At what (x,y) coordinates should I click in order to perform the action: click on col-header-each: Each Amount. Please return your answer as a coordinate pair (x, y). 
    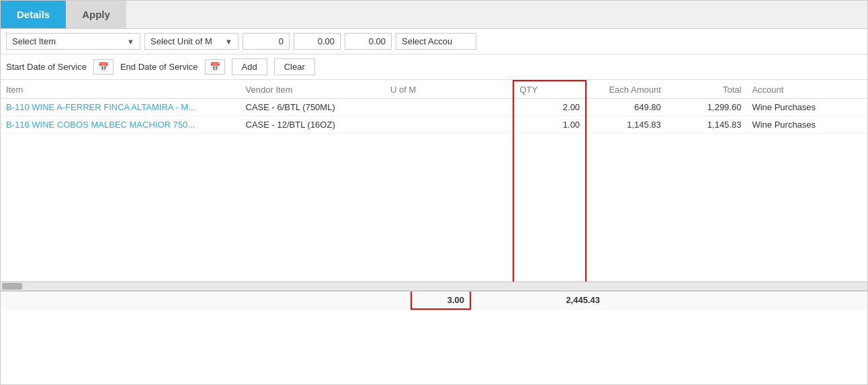
    Looking at the image, I should click on (626, 90).